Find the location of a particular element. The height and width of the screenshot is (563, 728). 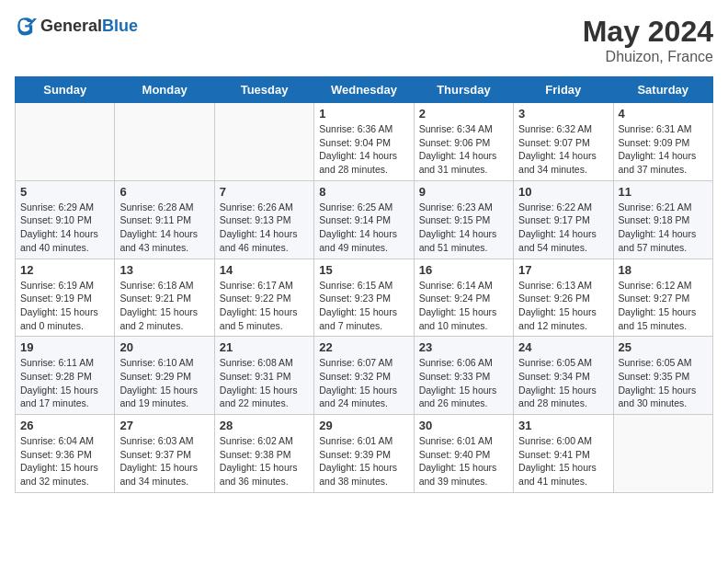

date-number: 22 is located at coordinates (364, 348).